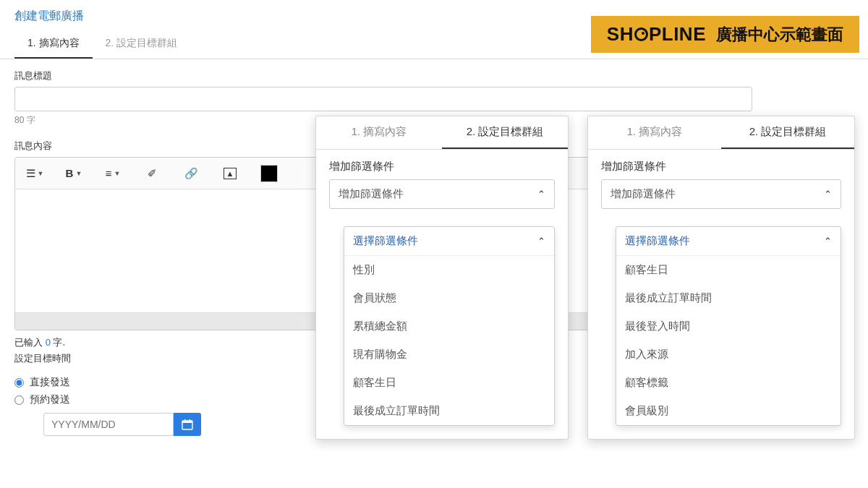 This screenshot has height=488, width=868. Describe the element at coordinates (728, 383) in the screenshot. I see `filter-option: 顧客標籤` at that location.